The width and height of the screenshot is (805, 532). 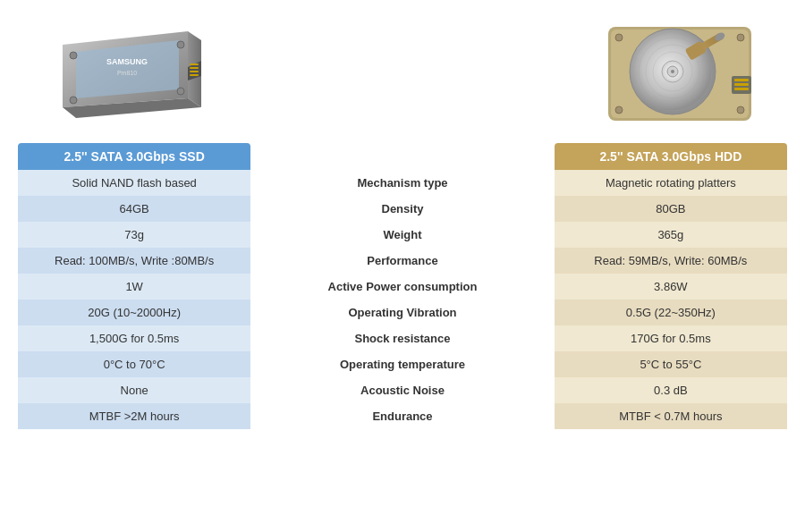 I want to click on table-row: None Acoustic Noise 0.3 dB, so click(x=402, y=390).